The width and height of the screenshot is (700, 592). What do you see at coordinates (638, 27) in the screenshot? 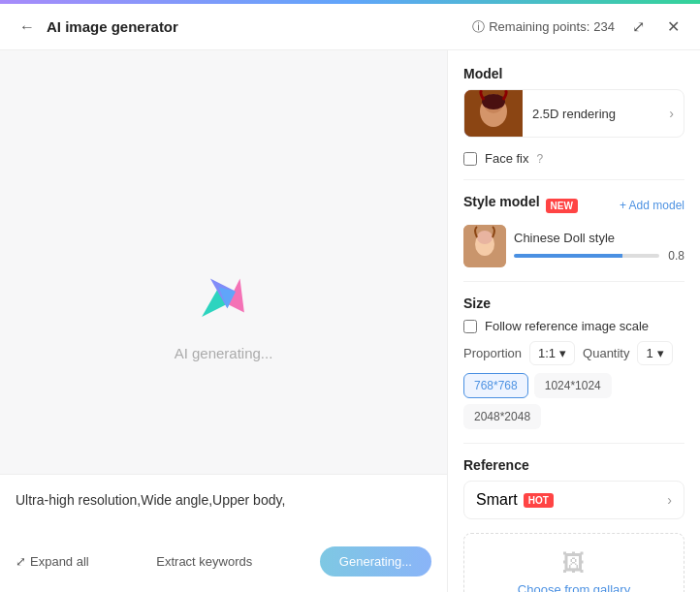
I see `external-button: ⤢` at bounding box center [638, 27].